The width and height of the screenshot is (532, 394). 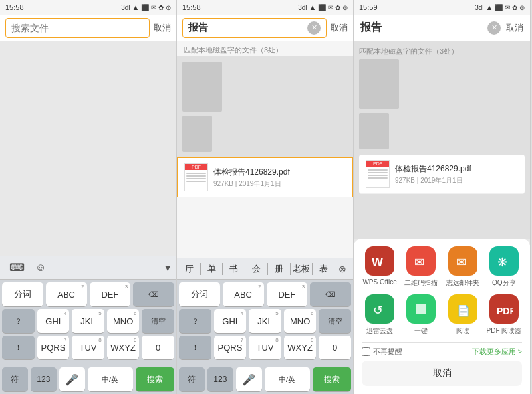 I want to click on key2-backspace: ⌫, so click(x=331, y=294).